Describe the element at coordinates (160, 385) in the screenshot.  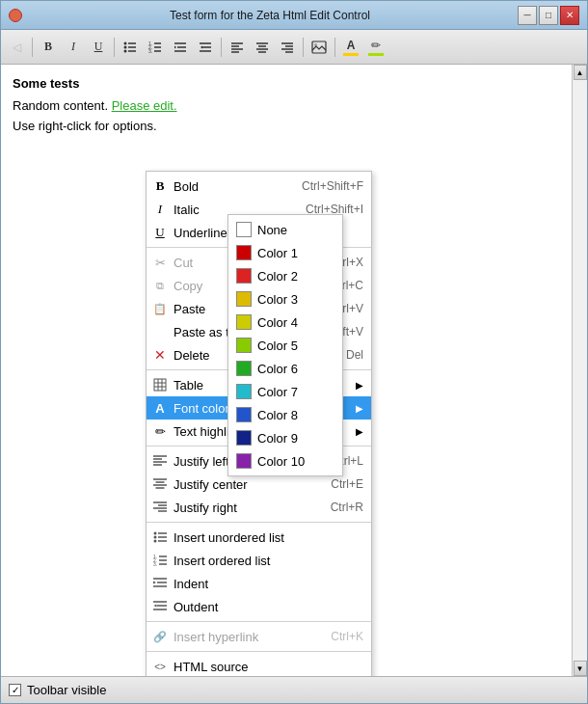
I see `table-icon` at that location.